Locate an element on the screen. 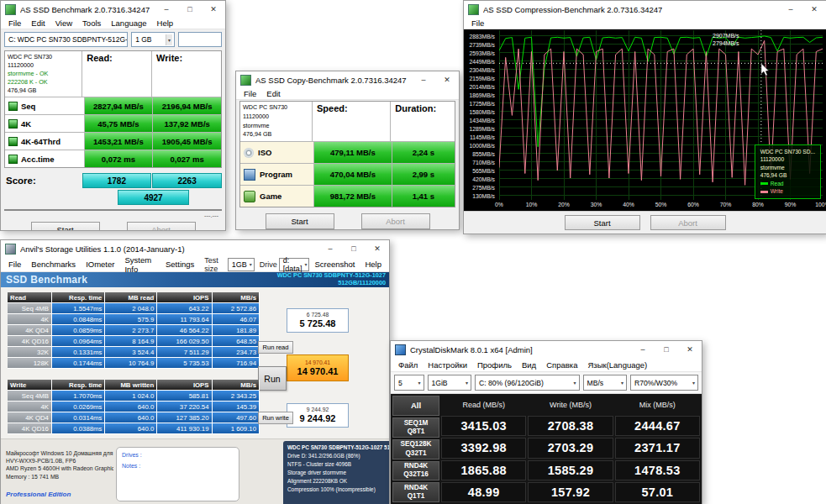  test-count-select: 5▾ is located at coordinates (409, 383).